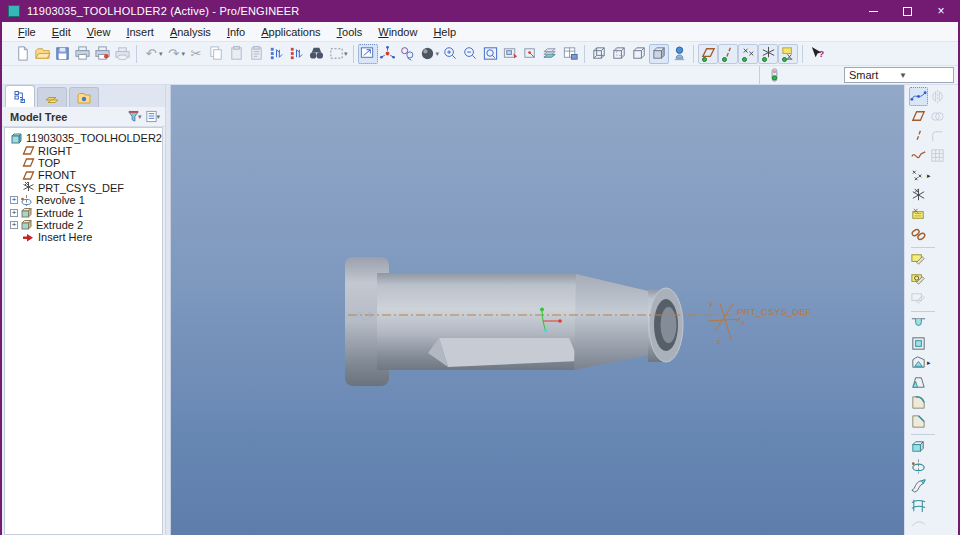 The height and width of the screenshot is (535, 960). What do you see at coordinates (350, 32) in the screenshot?
I see `menu-tools: Tools` at bounding box center [350, 32].